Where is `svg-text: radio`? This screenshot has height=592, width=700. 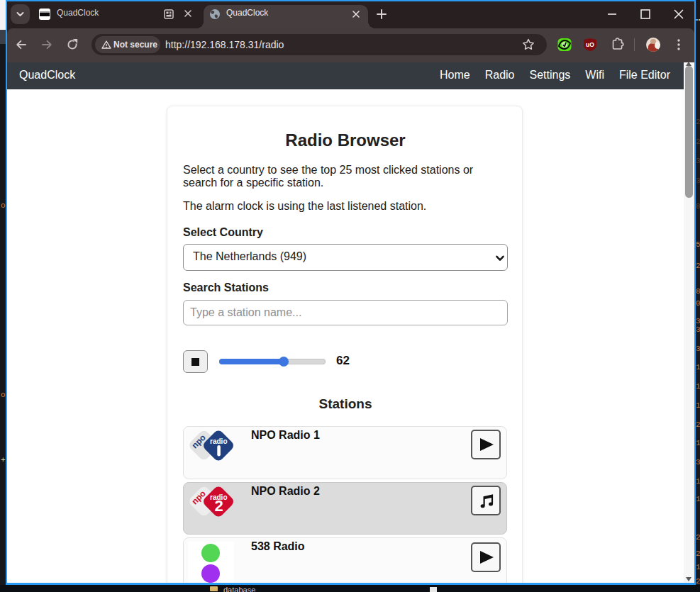 svg-text: radio is located at coordinates (218, 441).